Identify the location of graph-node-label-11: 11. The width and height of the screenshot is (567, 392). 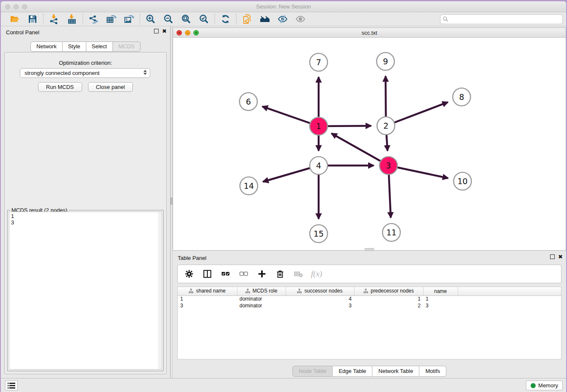
(391, 232).